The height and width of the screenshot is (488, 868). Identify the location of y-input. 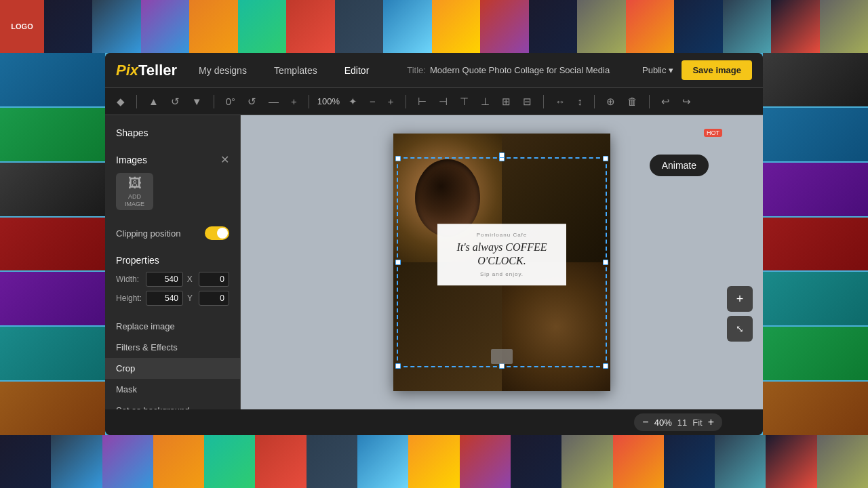
(214, 298).